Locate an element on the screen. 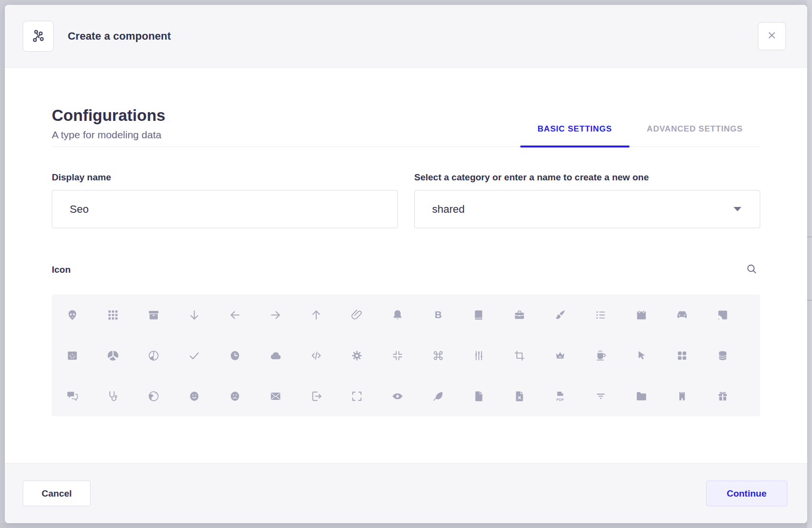 The height and width of the screenshot is (528, 812). icon-grid-row: PDF is located at coordinates (406, 396).